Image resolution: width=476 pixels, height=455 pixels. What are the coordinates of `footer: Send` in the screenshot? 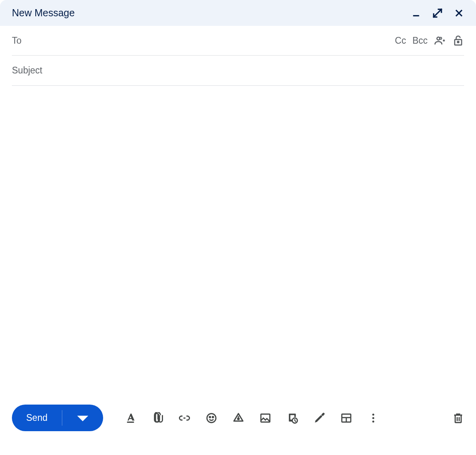 It's located at (238, 426).